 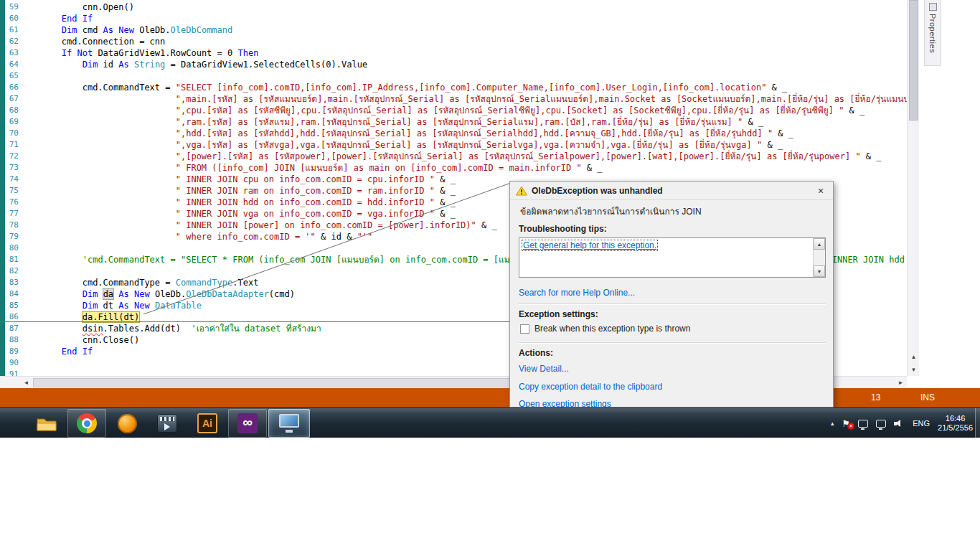 I want to click on tray-display-icon, so click(x=863, y=423).